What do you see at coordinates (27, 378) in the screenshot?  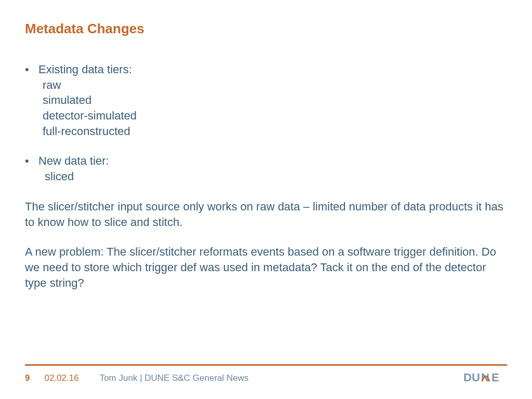 I see `page-number: 9` at bounding box center [27, 378].